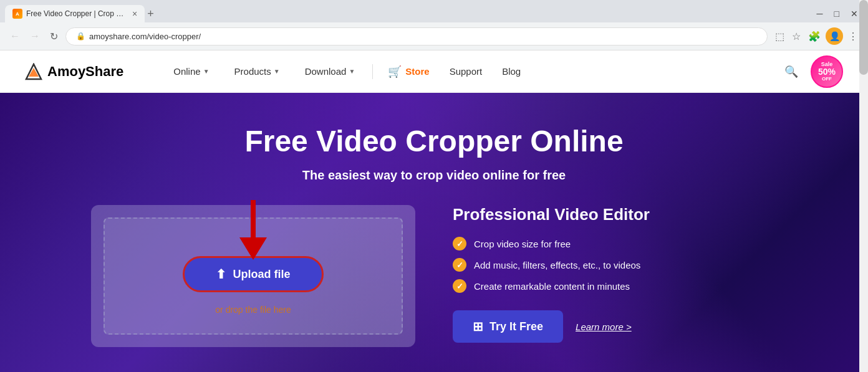 The width and height of the screenshot is (868, 372). What do you see at coordinates (253, 71) in the screenshot?
I see `nav-products-label: Products` at bounding box center [253, 71].